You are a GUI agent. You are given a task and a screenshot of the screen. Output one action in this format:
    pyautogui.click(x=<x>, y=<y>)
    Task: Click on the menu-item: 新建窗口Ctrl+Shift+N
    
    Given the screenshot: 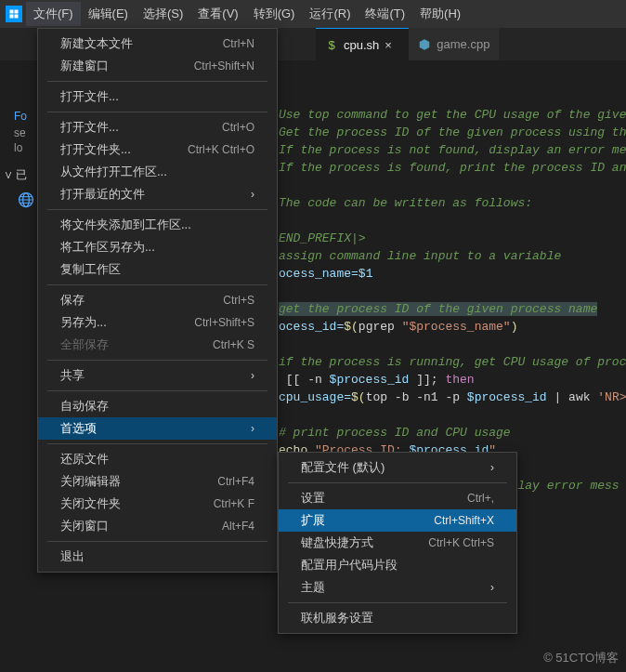 What is the action you would take?
    pyautogui.click(x=158, y=66)
    